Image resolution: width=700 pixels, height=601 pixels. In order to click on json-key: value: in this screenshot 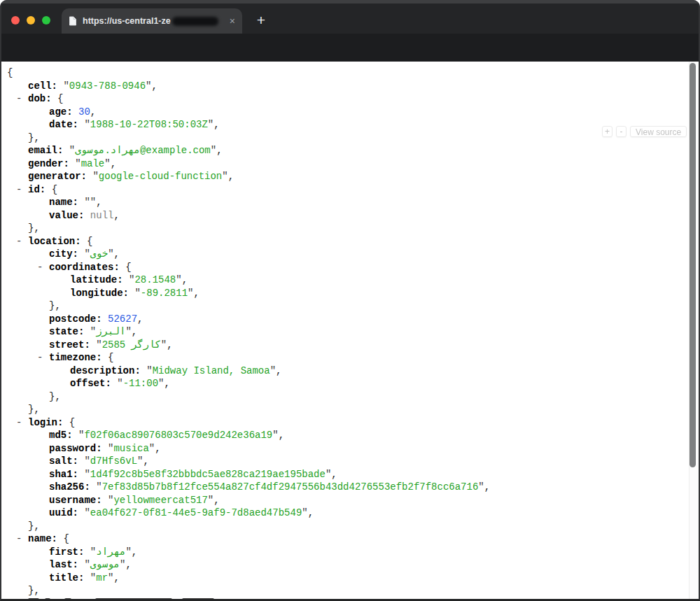, I will do `click(66, 215)`.